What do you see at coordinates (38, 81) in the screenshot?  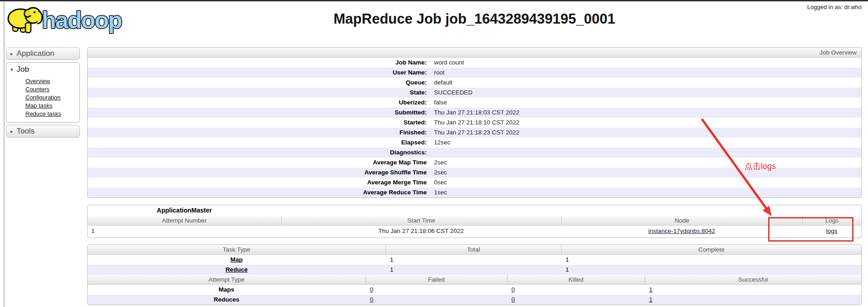 I see `sidebar-item-overview: Overview` at bounding box center [38, 81].